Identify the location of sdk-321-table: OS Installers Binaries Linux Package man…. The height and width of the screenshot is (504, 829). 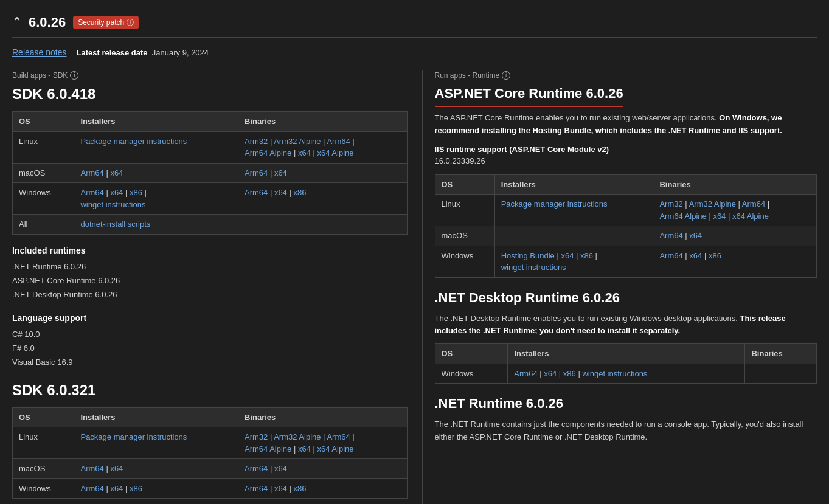
(210, 454).